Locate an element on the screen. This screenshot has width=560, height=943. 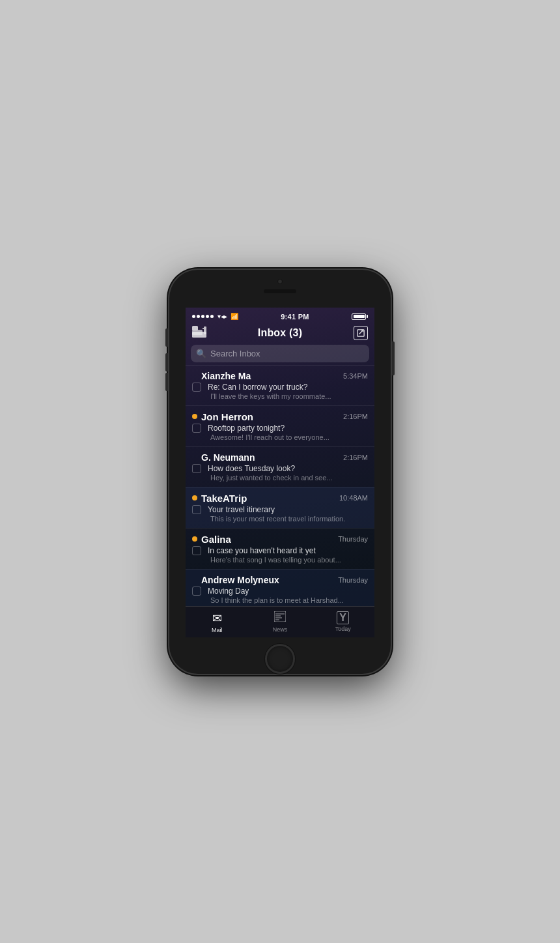
mail-tab-icon: ✉ is located at coordinates (217, 618).